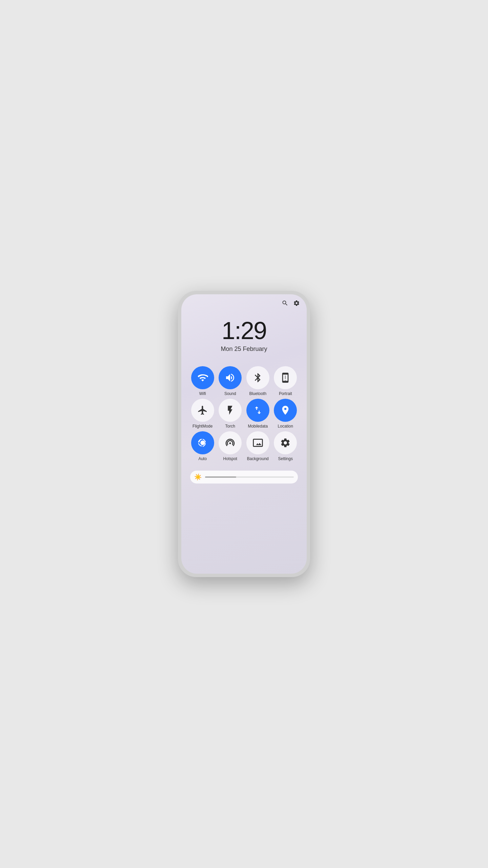  Describe the element at coordinates (244, 477) in the screenshot. I see `brightness-bar: ☀️` at that location.